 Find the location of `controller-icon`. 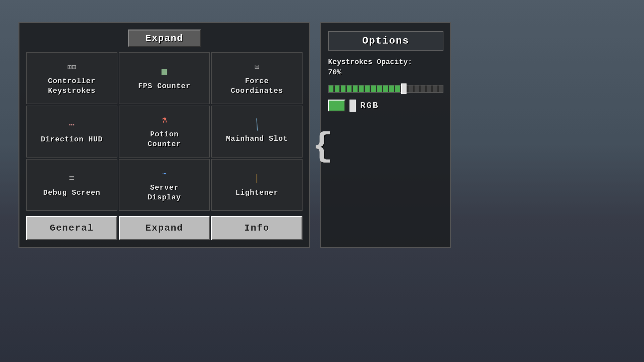

controller-icon is located at coordinates (72, 66).